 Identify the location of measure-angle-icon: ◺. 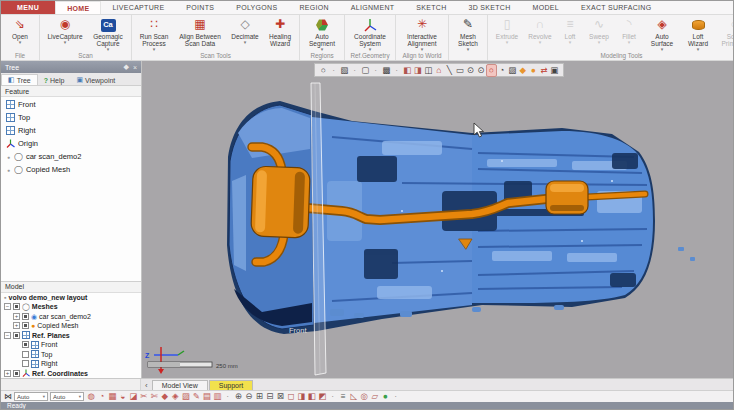
(354, 396).